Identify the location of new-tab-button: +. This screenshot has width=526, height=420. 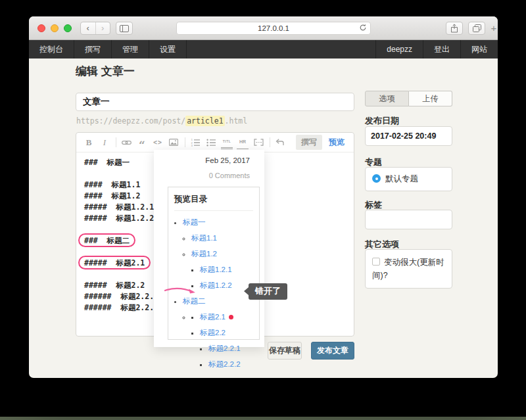
(493, 28).